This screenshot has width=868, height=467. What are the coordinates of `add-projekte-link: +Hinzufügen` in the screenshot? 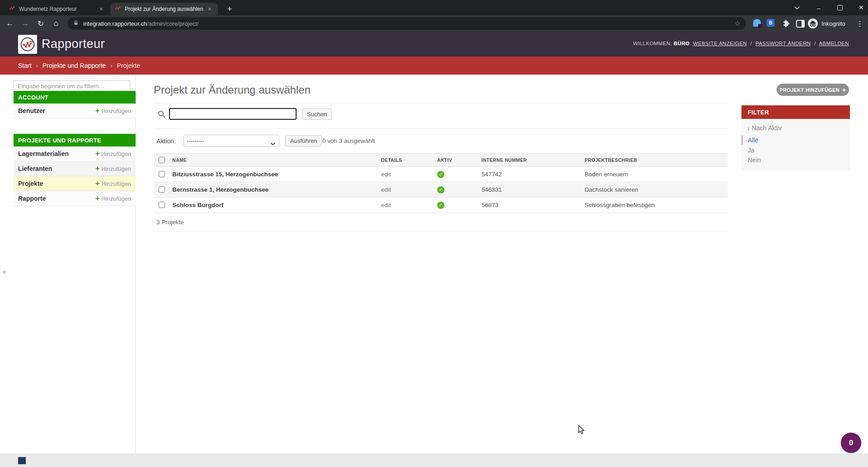 It's located at (113, 184).